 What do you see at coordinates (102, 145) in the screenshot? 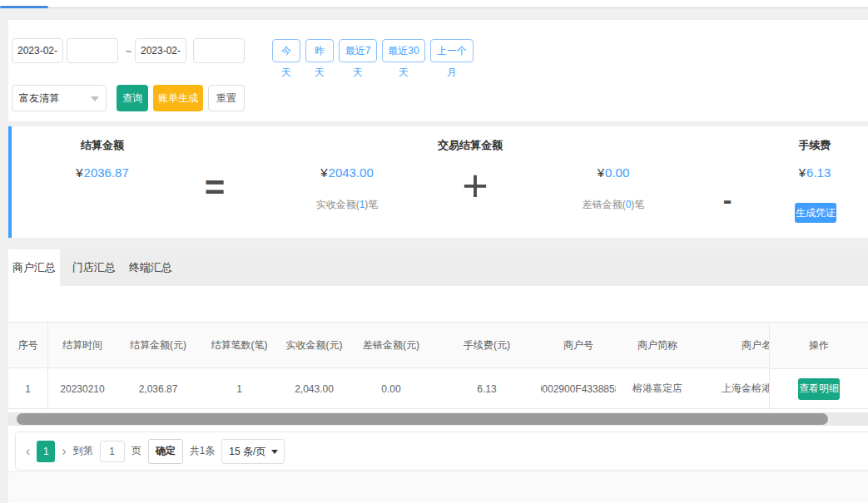
I see `settle-amount-label: 结算金额` at bounding box center [102, 145].